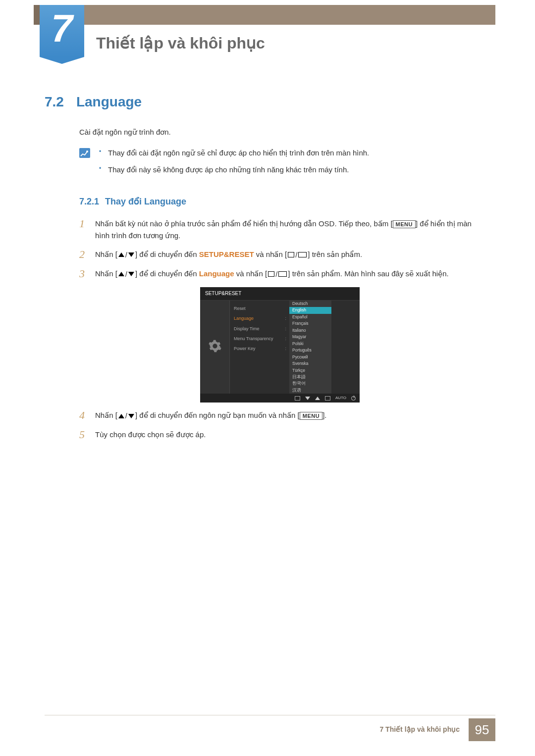 The image size is (535, 756). Describe the element at coordinates (280, 348) in the screenshot. I see `osd-body: Reset Language: Display Time: Menu Trans…` at that location.